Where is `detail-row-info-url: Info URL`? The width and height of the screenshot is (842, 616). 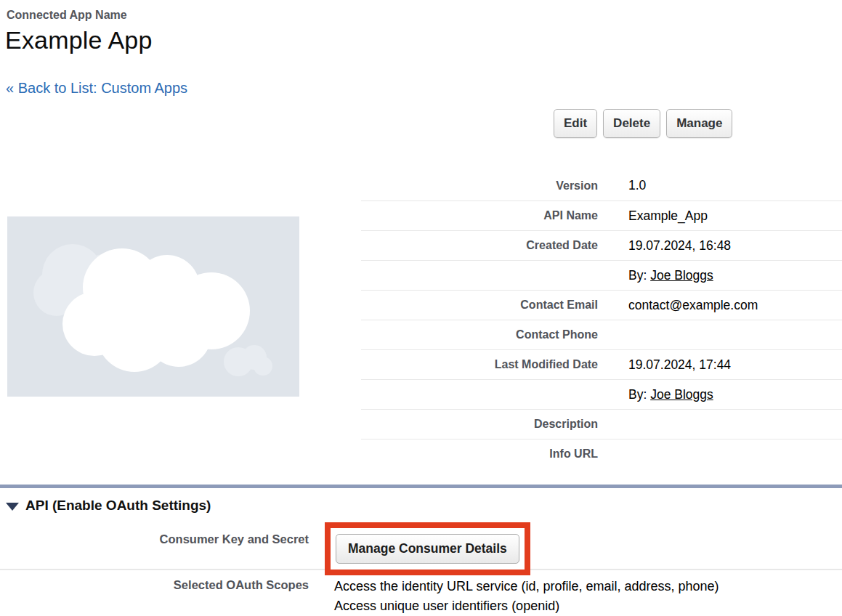 detail-row-info-url: Info URL is located at coordinates (602, 453).